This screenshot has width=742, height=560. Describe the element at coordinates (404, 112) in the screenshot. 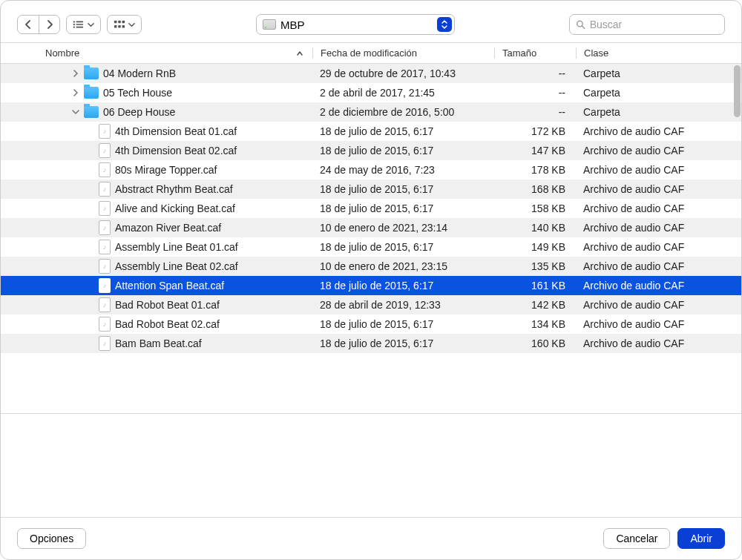

I see `row-date: 2 de diciembre de 2016, 5:00` at that location.